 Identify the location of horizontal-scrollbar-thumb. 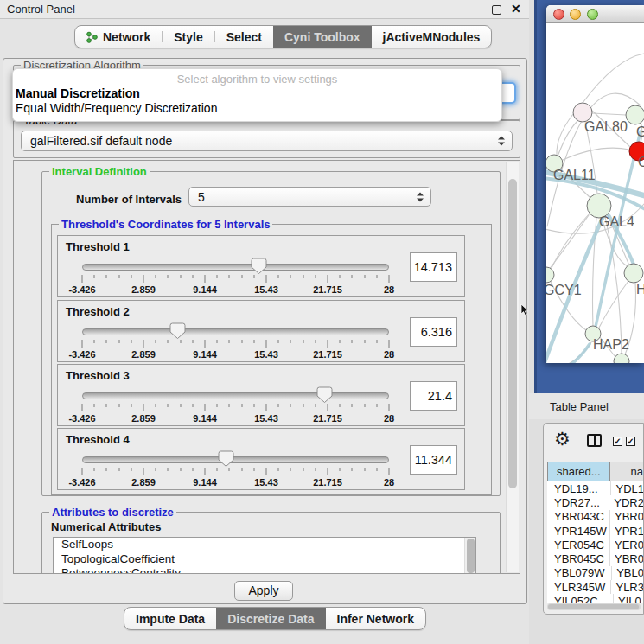
(593, 607).